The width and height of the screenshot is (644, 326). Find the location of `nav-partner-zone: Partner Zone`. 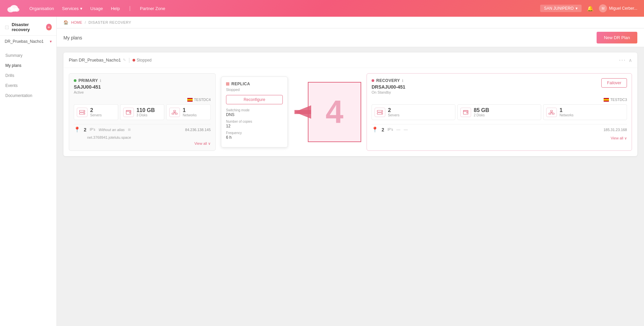

nav-partner-zone: Partner Zone is located at coordinates (153, 9).